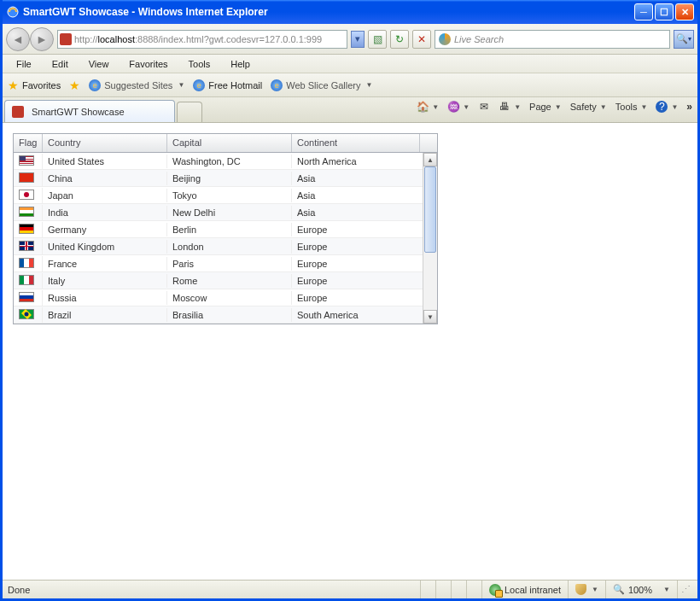  Describe the element at coordinates (329, 12) in the screenshot. I see `window-title: SmartGWT Showcase - Windows Internet Exp…` at that location.